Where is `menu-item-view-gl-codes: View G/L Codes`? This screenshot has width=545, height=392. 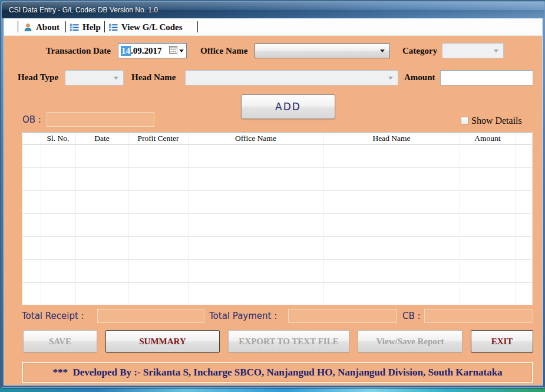 menu-item-view-gl-codes: View G/L Codes is located at coordinates (146, 27).